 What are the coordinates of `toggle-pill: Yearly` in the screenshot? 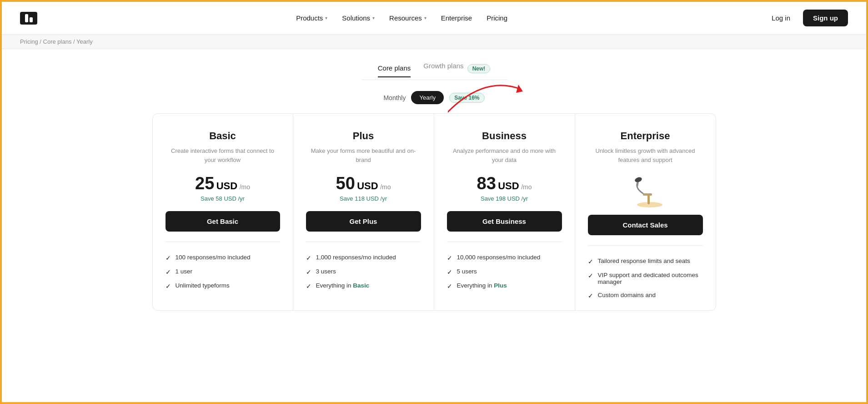 It's located at (427, 97).